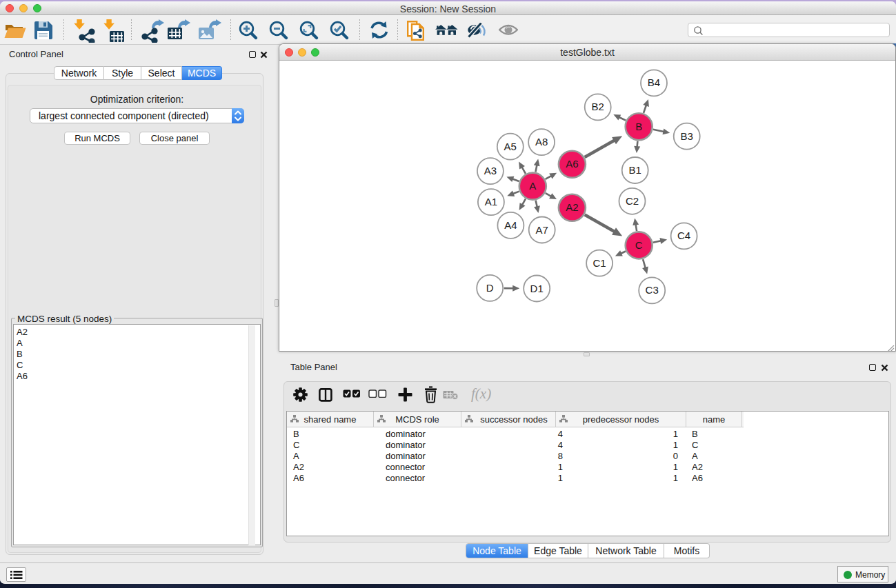 This screenshot has width=896, height=588. Describe the element at coordinates (510, 225) in the screenshot. I see `svg-text: A4` at that location.